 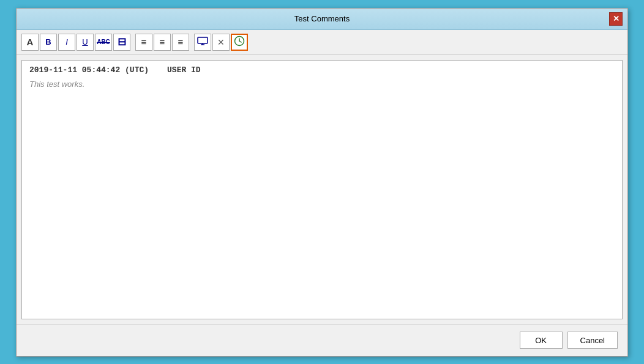 What do you see at coordinates (541, 340) in the screenshot?
I see `ok-button: OK` at bounding box center [541, 340].